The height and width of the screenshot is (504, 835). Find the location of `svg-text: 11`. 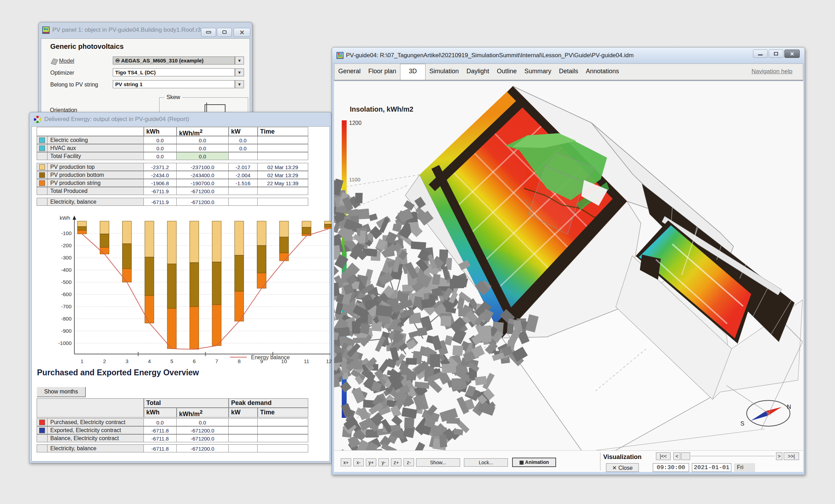

svg-text: 11 is located at coordinates (306, 361).